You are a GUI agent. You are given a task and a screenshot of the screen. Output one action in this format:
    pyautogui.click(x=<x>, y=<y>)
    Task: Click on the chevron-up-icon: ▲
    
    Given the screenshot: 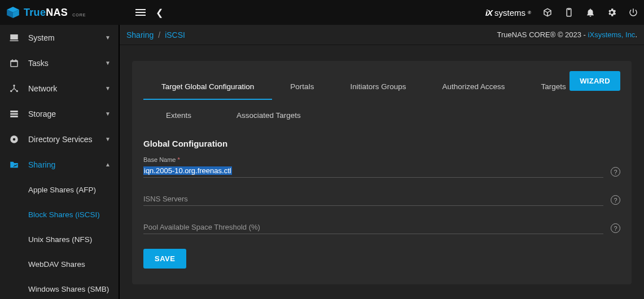 What is the action you would take?
    pyautogui.click(x=108, y=165)
    